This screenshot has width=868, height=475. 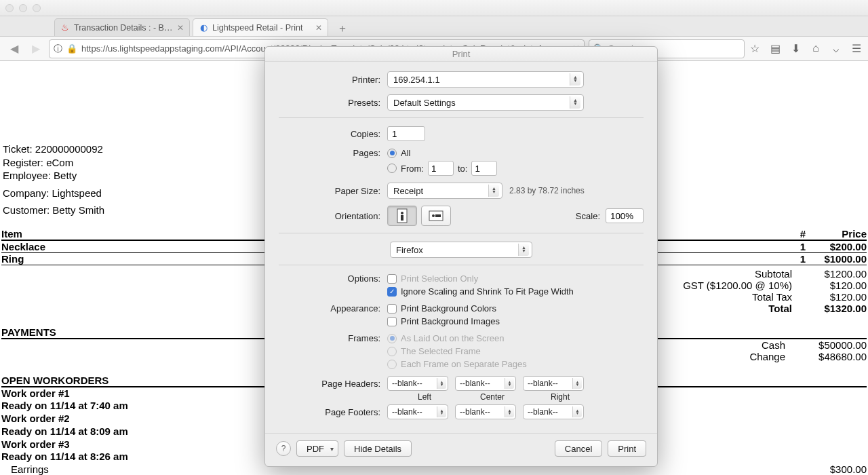 What do you see at coordinates (445, 191) in the screenshot?
I see `papersize-select: Receipt▲▼` at bounding box center [445, 191].